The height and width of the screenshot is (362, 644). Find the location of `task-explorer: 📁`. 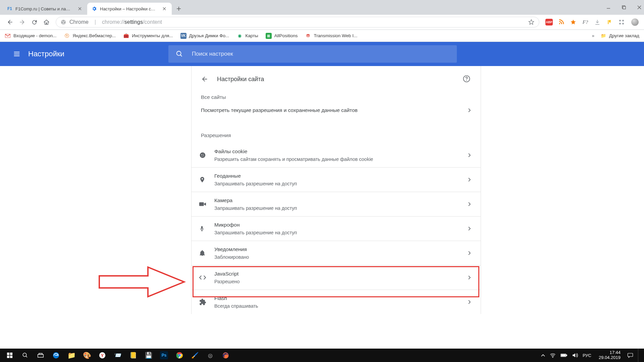

task-explorer: 📁 is located at coordinates (71, 355).